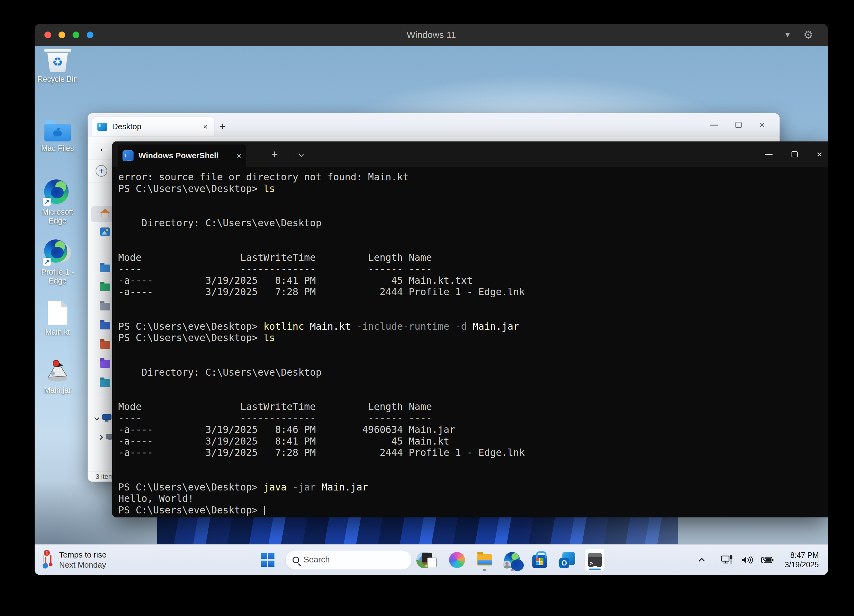 The image size is (854, 616). What do you see at coordinates (473, 453) in the screenshot?
I see `terminal-line: -a---- 3/19/2025 7:28 PM 2444 Profile 1 …` at bounding box center [473, 453].